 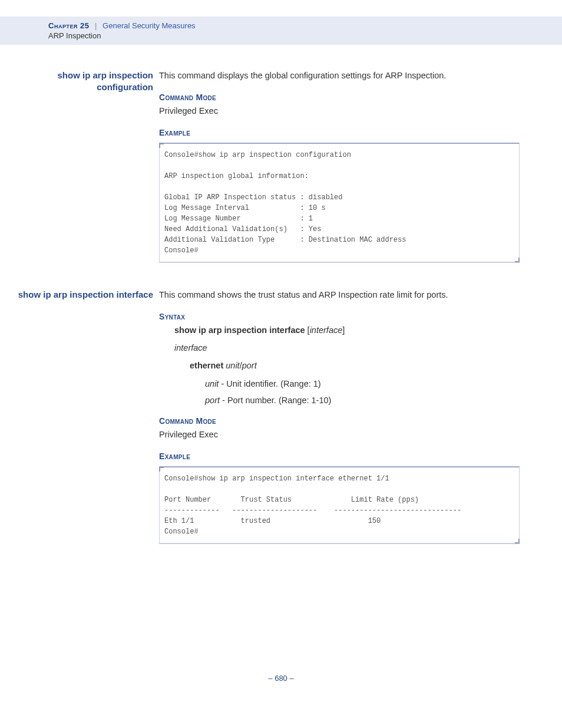 What do you see at coordinates (355, 365) in the screenshot?
I see `syntax-ethernet-line: ethernet unit/port` at bounding box center [355, 365].